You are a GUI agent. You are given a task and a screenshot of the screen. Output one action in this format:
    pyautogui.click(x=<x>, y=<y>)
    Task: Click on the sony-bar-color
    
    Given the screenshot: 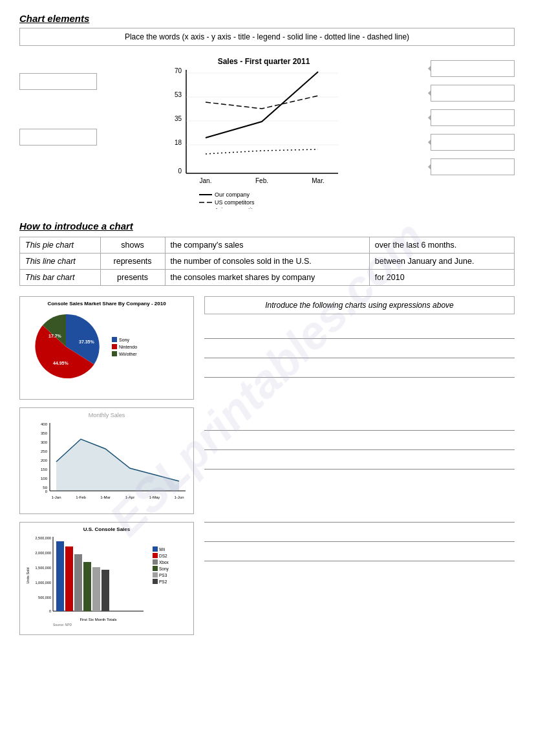 What is the action you would take?
    pyautogui.click(x=155, y=568)
    